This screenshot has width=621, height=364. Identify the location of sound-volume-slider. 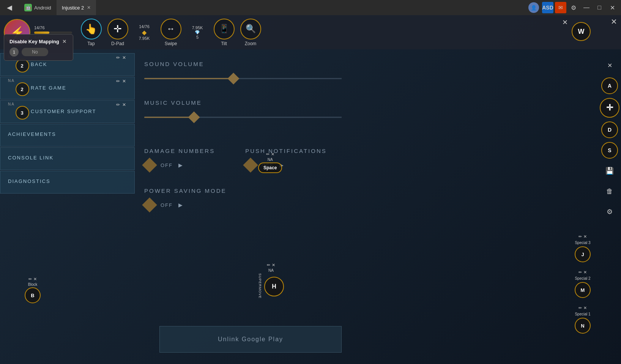
(243, 79).